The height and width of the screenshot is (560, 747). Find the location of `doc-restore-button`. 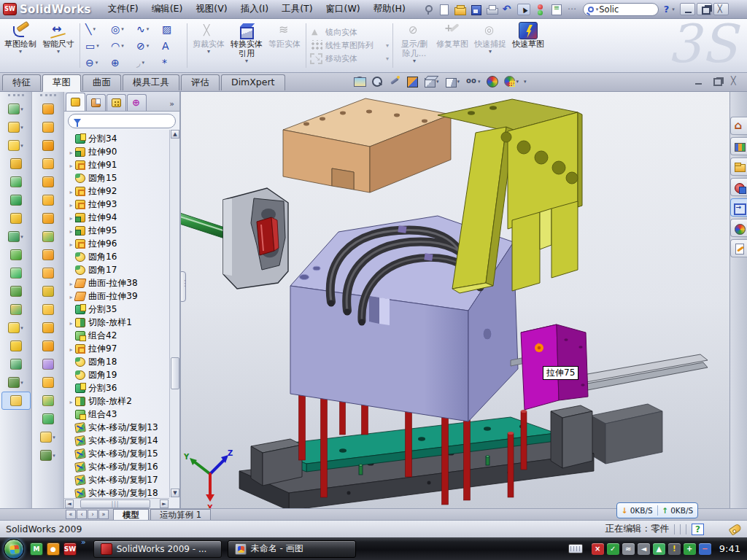

doc-restore-button is located at coordinates (718, 82).